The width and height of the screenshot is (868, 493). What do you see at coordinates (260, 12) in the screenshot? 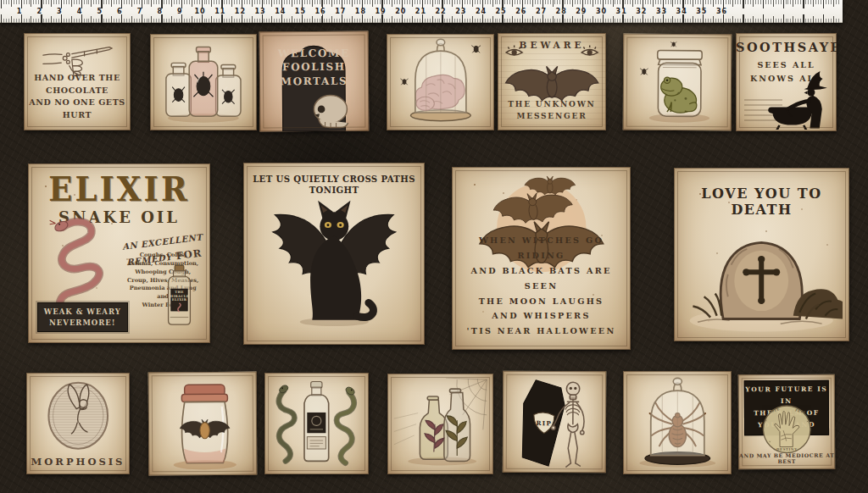
I see `ruler-number: 13` at bounding box center [260, 12].